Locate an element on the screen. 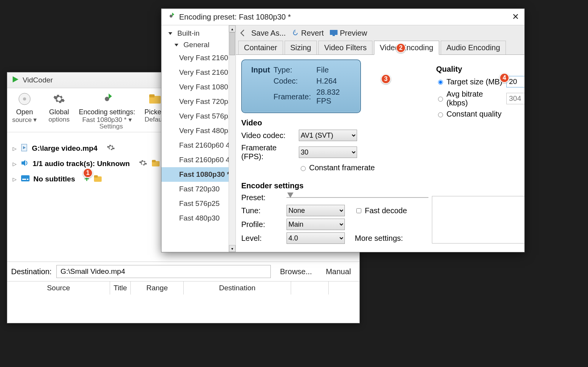 The height and width of the screenshot is (367, 588). encoder-section-header: Encoder settings is located at coordinates (335, 186).